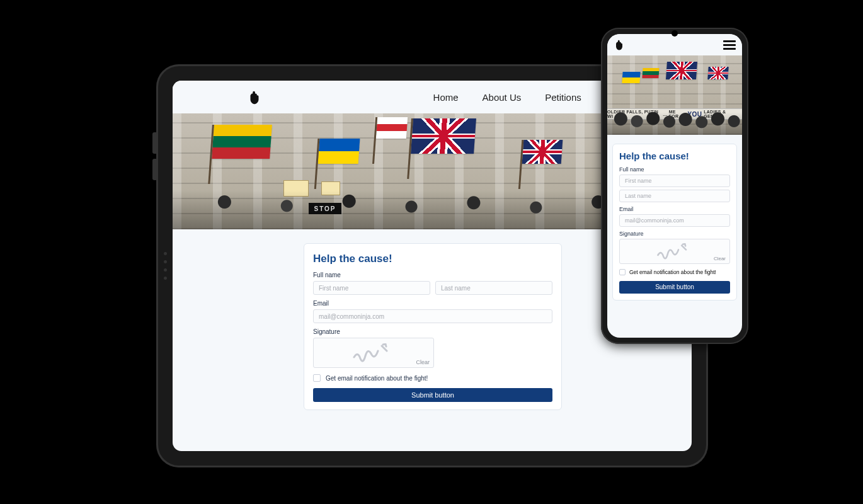 This screenshot has height=504, width=863. I want to click on petition-form-card-mobile: Help the cause! Full name First name Las…, so click(675, 222).